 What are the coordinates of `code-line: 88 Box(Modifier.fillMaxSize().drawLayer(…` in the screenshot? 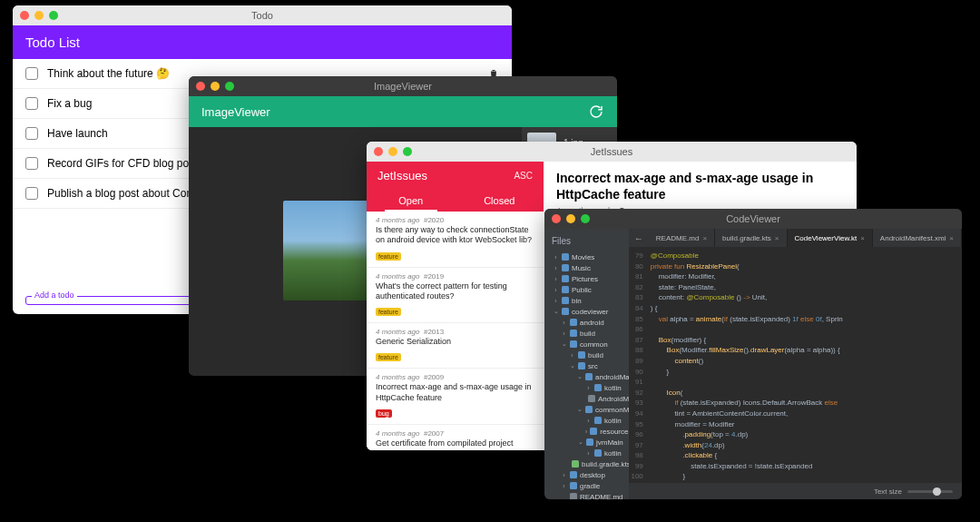 It's located at (795, 350).